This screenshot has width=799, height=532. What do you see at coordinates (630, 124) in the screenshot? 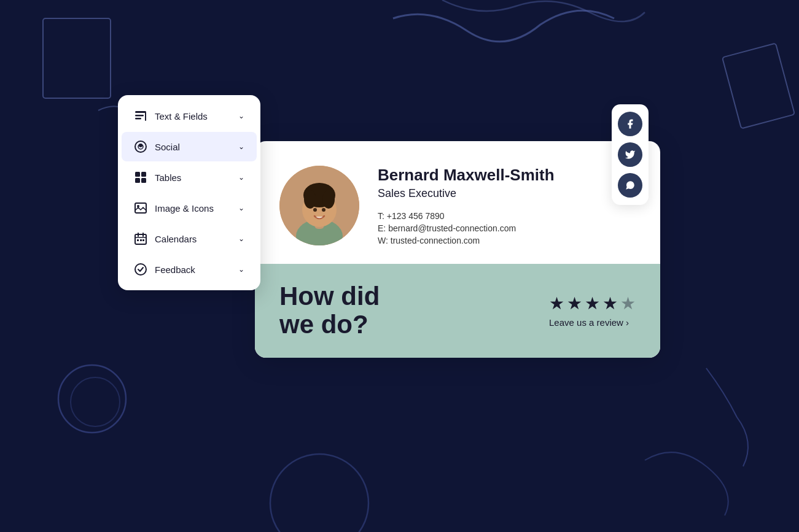
I see `facebook-button` at bounding box center [630, 124].